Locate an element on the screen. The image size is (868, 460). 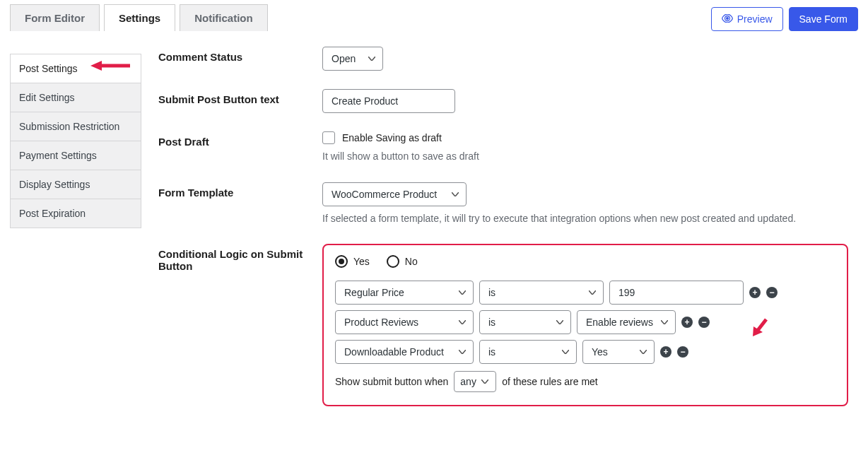
comment-status-select: Open is located at coordinates (353, 59).